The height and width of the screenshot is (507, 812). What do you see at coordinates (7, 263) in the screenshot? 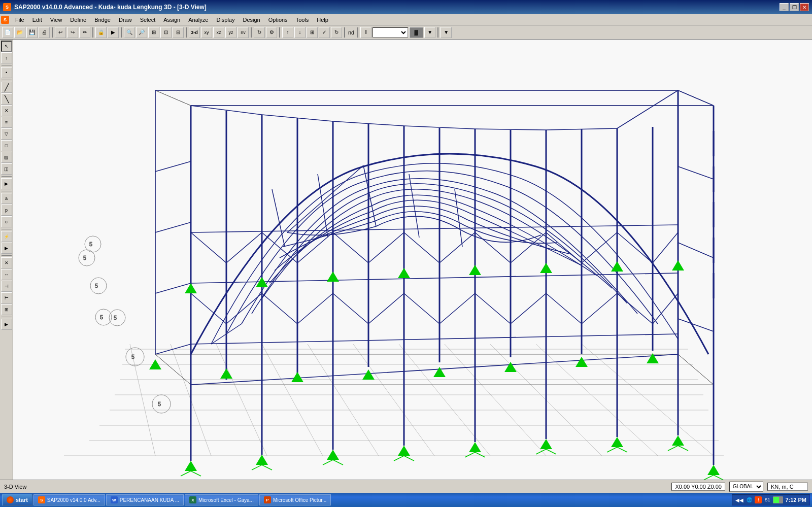
I see `intersect-btn: ✕` at bounding box center [7, 263].